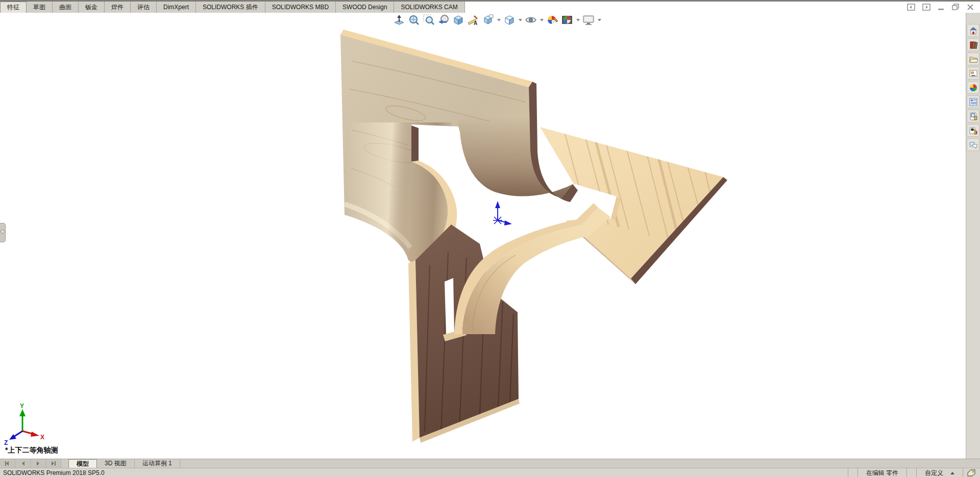  I want to click on apply-scene-dropdown-icon, so click(578, 20).